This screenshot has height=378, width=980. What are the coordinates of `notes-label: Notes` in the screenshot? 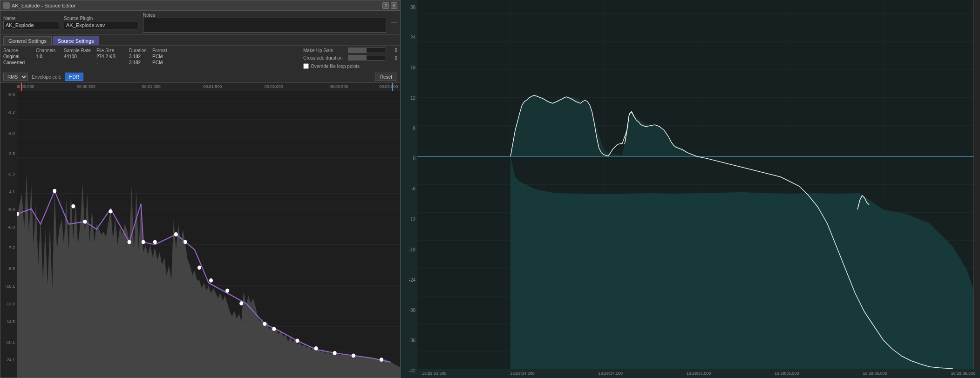 It's located at (265, 15).